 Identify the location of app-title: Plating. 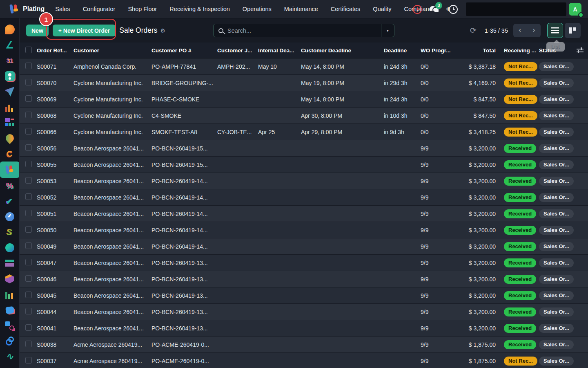
(33, 9).